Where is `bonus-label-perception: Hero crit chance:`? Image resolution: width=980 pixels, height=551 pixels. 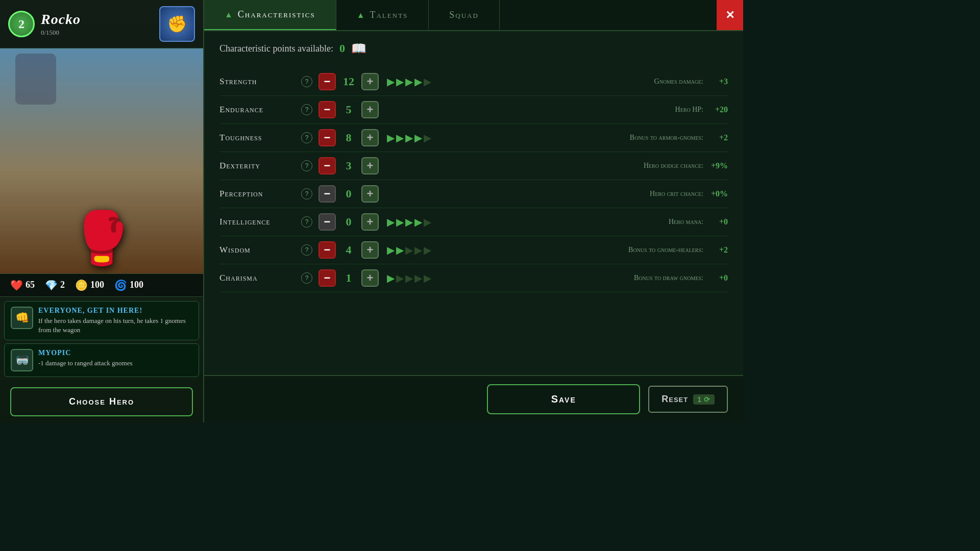
bonus-label-perception: Hero crit chance: is located at coordinates (677, 194).